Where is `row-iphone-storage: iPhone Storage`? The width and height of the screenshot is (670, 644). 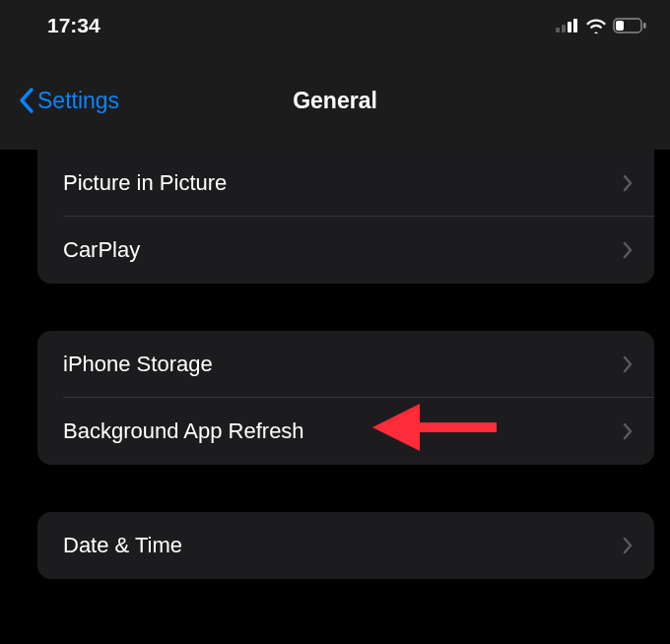
row-iphone-storage: iPhone Storage is located at coordinates (346, 364).